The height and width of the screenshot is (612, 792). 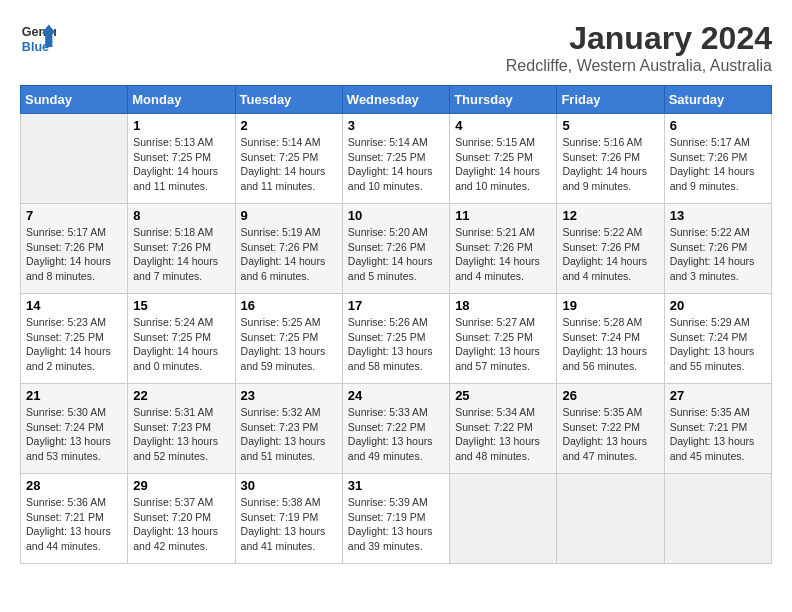 I want to click on day-cell: 31Sunrise: 5:39 AM Sunset: 7:19 PM Dayli…, so click(x=396, y=519).